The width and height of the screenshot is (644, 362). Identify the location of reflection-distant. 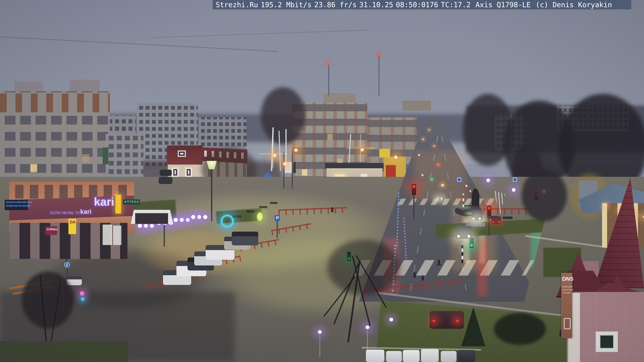
(440, 176).